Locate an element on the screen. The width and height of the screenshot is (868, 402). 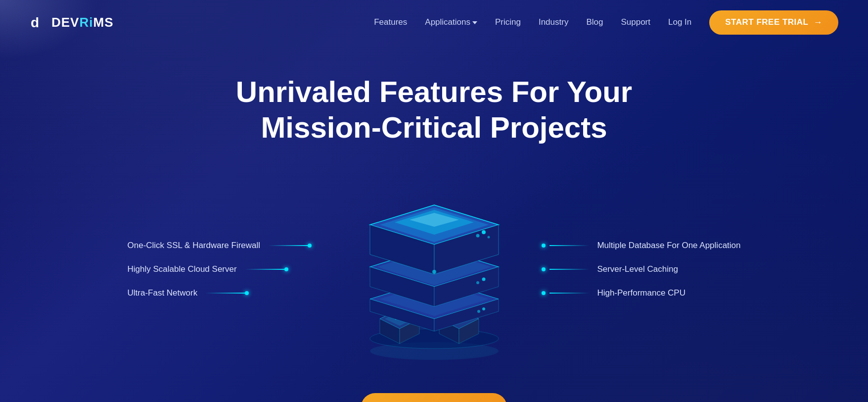
feature-cpu: High-Performance CPU is located at coordinates (641, 293).